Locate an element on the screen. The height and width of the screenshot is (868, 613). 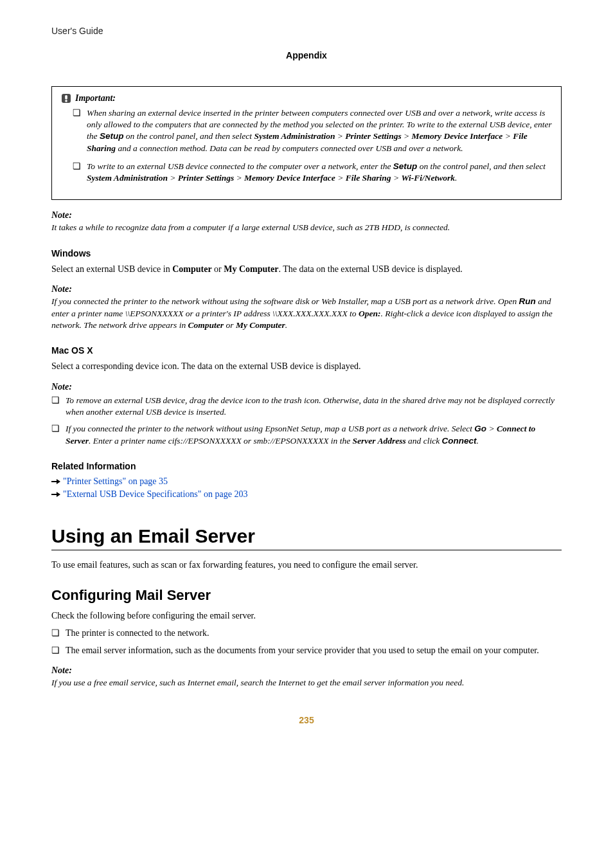
email-h2: Configuring Mail Server is located at coordinates (306, 595).